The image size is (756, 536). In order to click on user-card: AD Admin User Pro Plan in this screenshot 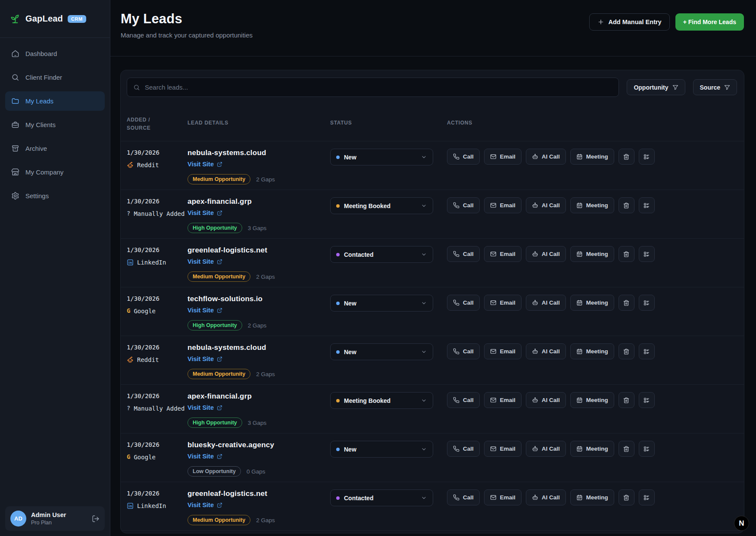, I will do `click(55, 519)`.